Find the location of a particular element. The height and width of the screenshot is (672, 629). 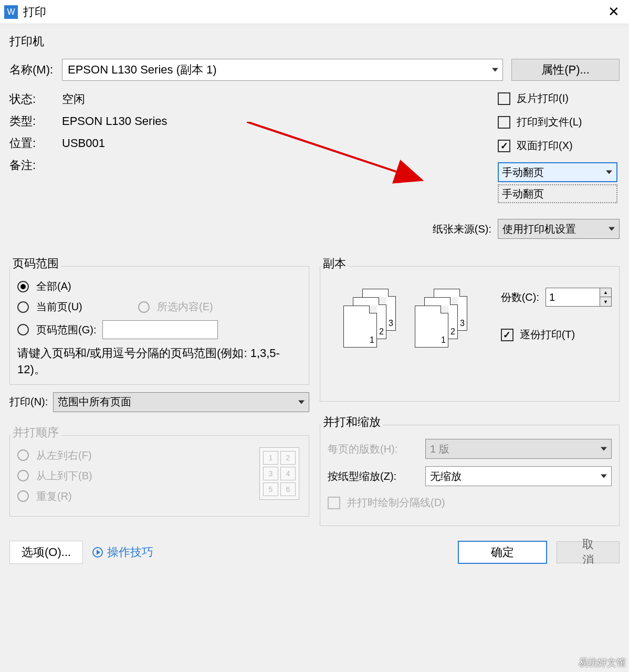

copies-label: 份数(C): is located at coordinates (520, 297).